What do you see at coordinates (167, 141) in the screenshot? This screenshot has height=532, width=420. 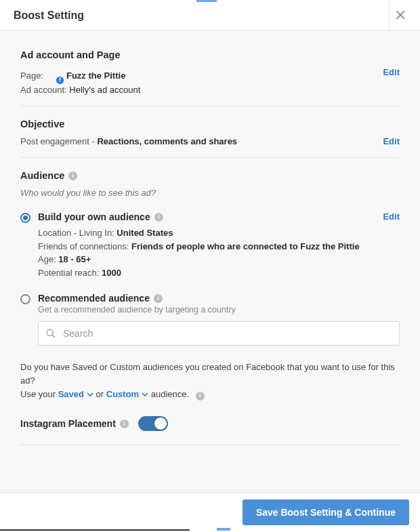 I see `objective-detail: Reactions, comments and shares` at bounding box center [167, 141].